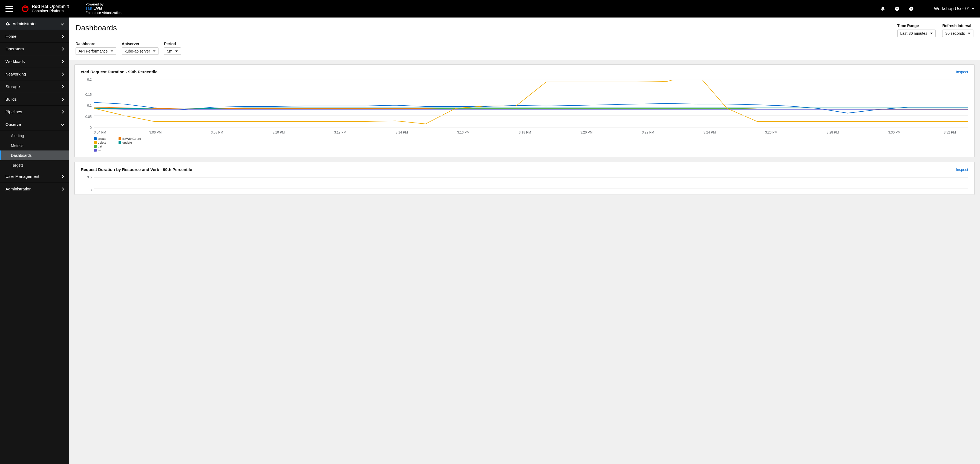  What do you see at coordinates (524, 107) in the screenshot?
I see `chart-etcd: 0.20.150.10.050 3:04 PM3:06 PM3:08 PM3:1…` at bounding box center [524, 107].